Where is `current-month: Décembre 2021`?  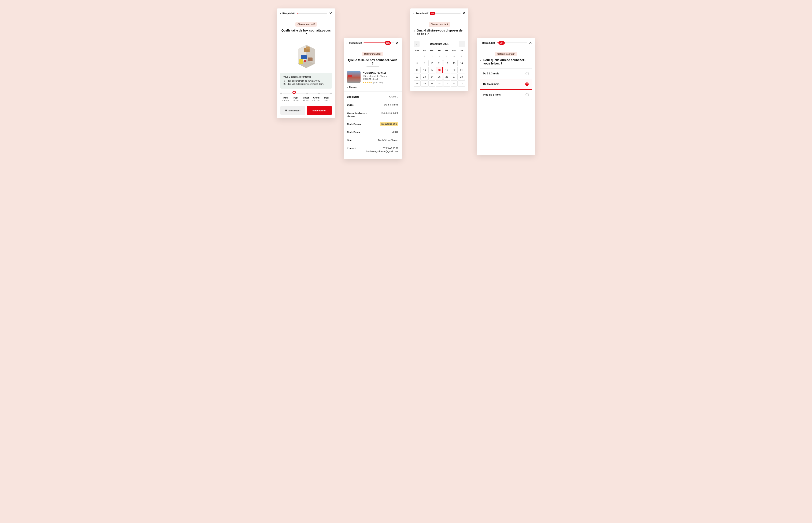 current-month: Décembre 2021 is located at coordinates (439, 44).